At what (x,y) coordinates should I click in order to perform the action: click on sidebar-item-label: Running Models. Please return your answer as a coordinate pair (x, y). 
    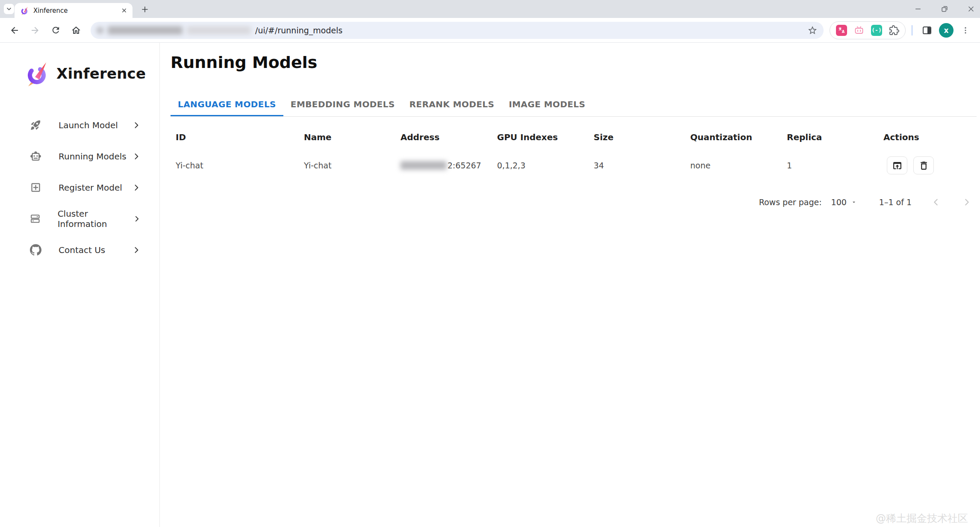
    Looking at the image, I should click on (92, 156).